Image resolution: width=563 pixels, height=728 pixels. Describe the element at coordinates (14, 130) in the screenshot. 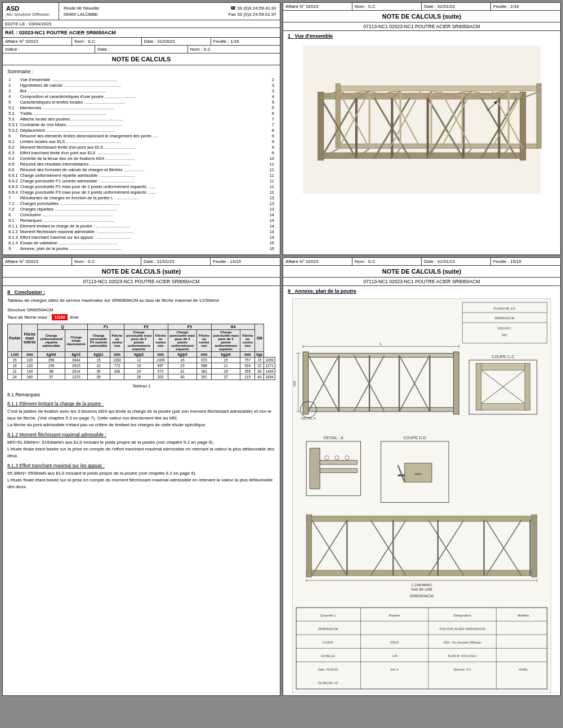

I see `sommaire-num: 5.3.2` at that location.